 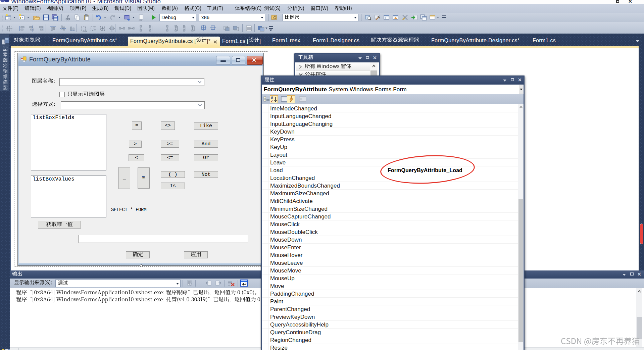 What do you see at coordinates (272, 101) in the screenshot?
I see `svg-text: Z` at bounding box center [272, 101].